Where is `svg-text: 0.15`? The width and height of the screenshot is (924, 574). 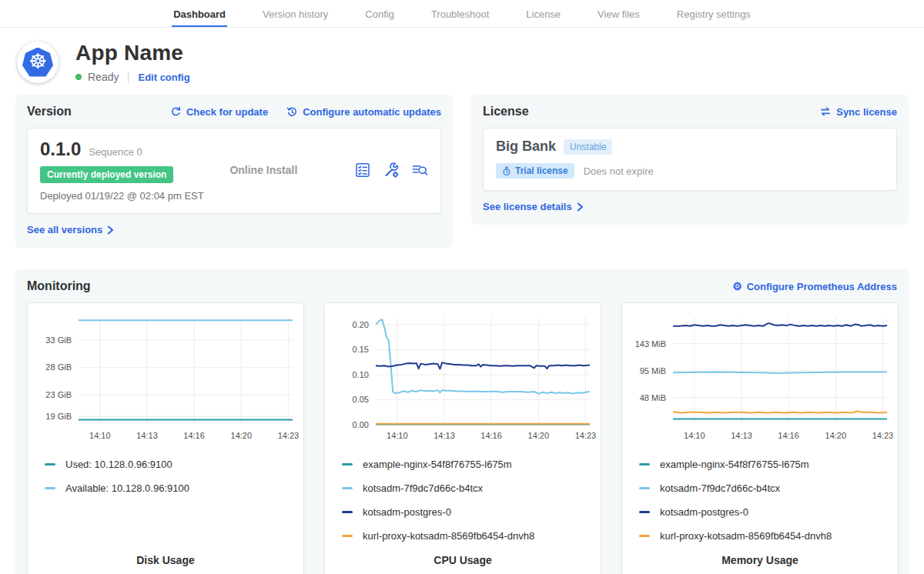
svg-text: 0.15 is located at coordinates (360, 349).